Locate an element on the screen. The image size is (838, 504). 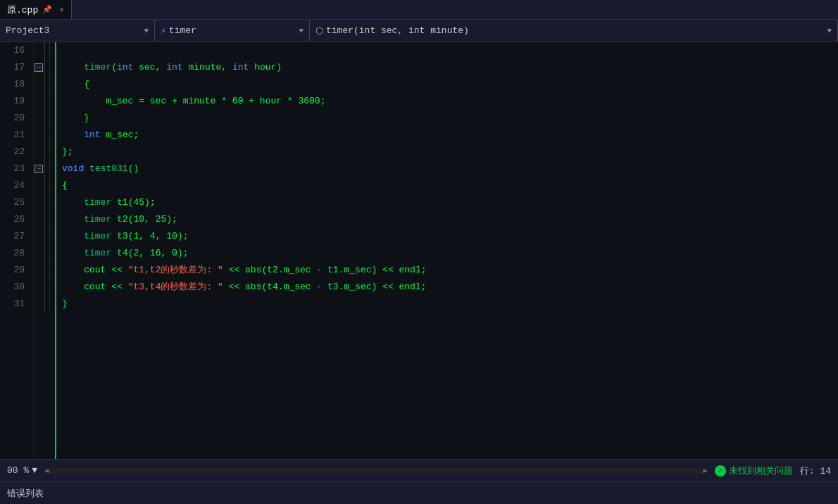
line-num-28: 28 is located at coordinates (15, 253).